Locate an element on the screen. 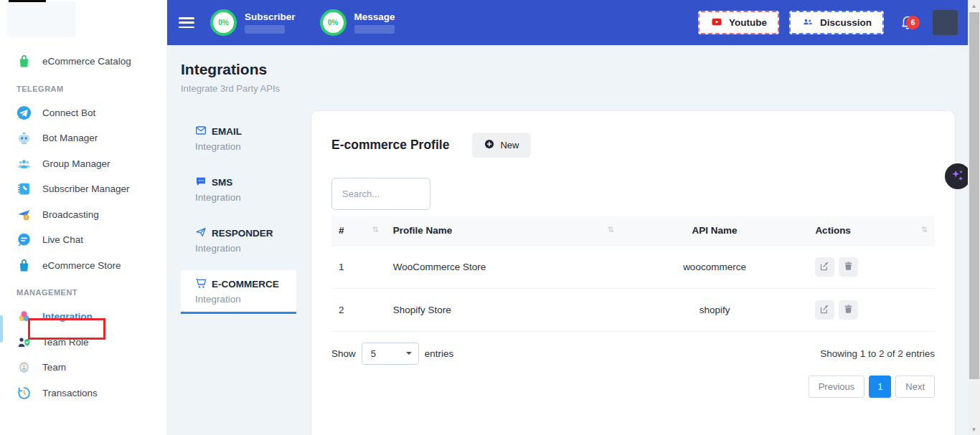 This screenshot has width=980, height=435. sidebar-item-label: Connect Bot is located at coordinates (69, 113).